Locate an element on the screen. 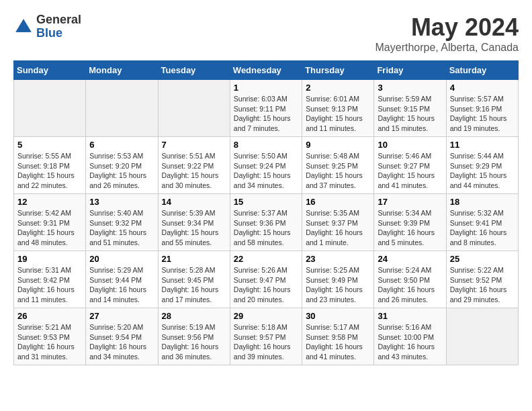 This screenshot has width=532, height=411. day-number: 27 is located at coordinates (122, 316).